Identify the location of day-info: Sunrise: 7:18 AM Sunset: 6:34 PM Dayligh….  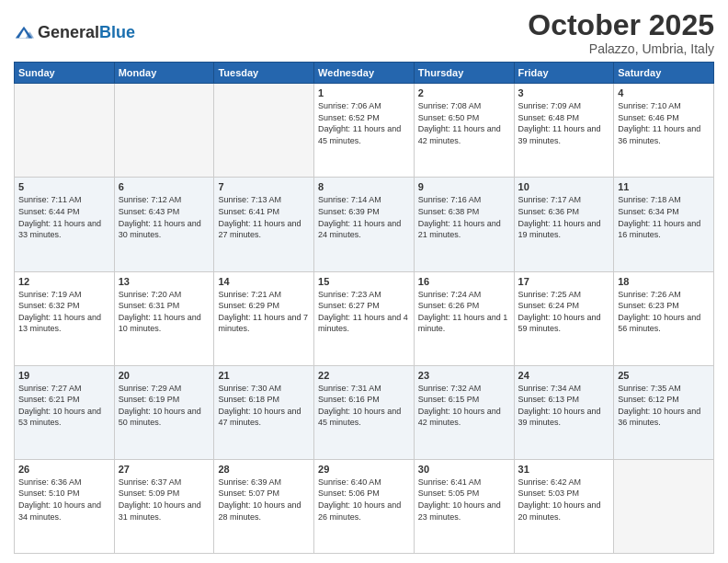
(664, 217).